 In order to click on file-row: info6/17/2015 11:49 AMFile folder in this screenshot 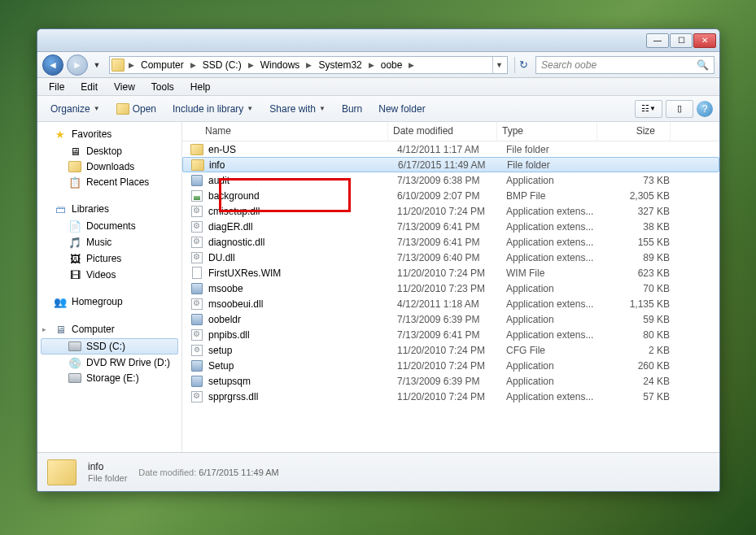, I will do `click(451, 164)`.